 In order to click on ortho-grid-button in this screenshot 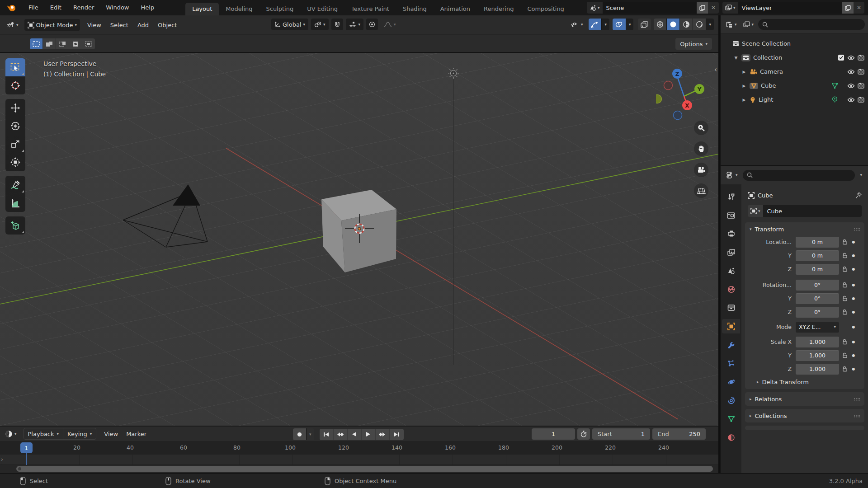, I will do `click(701, 191)`.